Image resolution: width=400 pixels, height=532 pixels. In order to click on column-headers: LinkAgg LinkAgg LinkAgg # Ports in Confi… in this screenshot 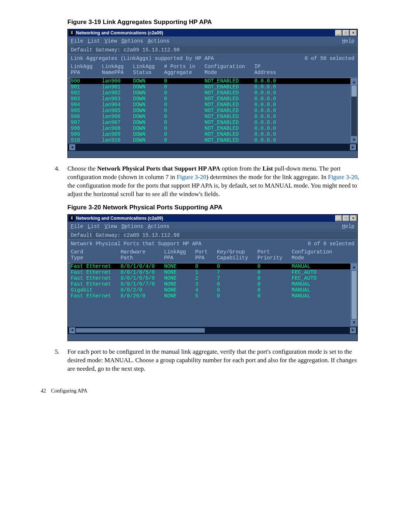, I will do `click(213, 70)`.